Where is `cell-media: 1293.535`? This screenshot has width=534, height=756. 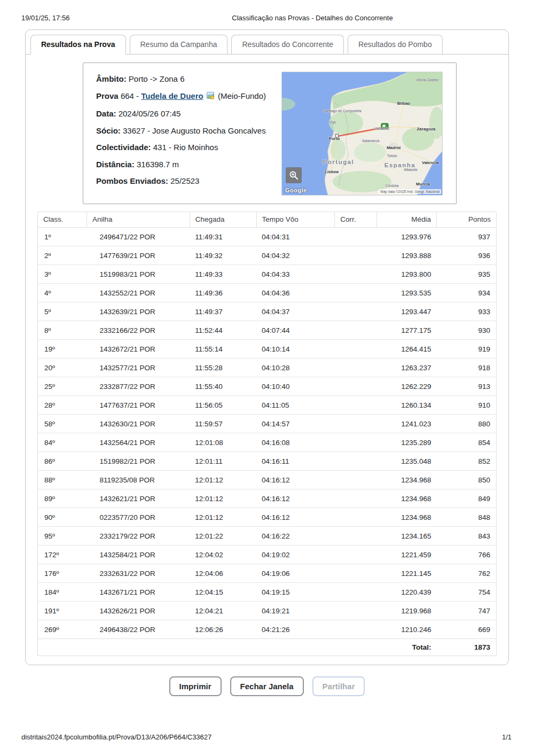
cell-media: 1293.535 is located at coordinates (407, 293).